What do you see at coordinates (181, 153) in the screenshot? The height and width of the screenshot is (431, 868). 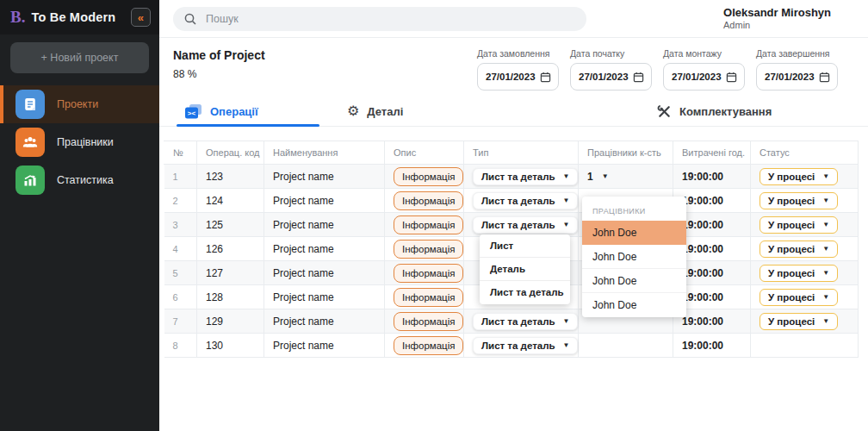 I see `column-header: №` at bounding box center [181, 153].